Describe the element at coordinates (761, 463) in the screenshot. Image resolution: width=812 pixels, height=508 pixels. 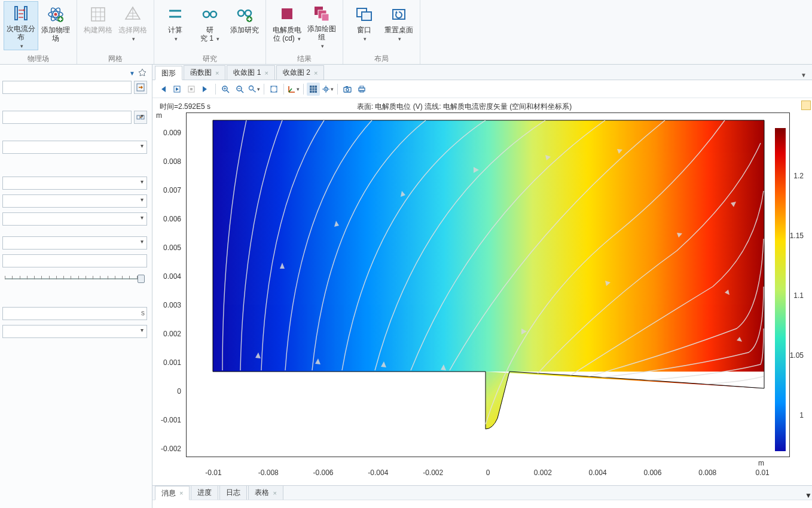
I see `x-axis-unit: m` at that location.